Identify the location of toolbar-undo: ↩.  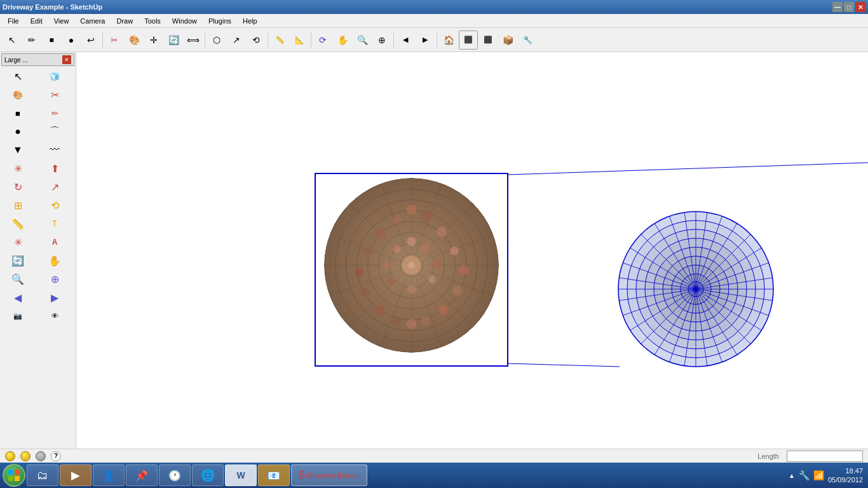
(91, 40).